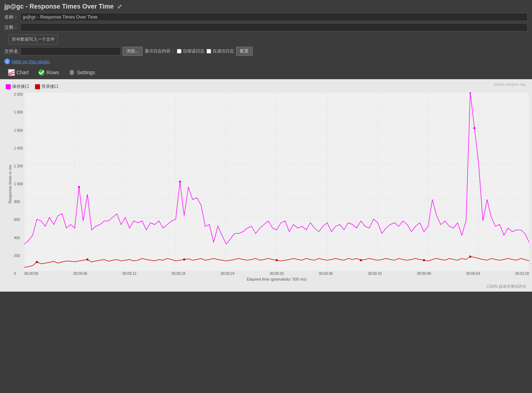 The width and height of the screenshot is (532, 393). What do you see at coordinates (80, 273) in the screenshot?
I see `x-tick-6: 00:00:06` at bounding box center [80, 273].